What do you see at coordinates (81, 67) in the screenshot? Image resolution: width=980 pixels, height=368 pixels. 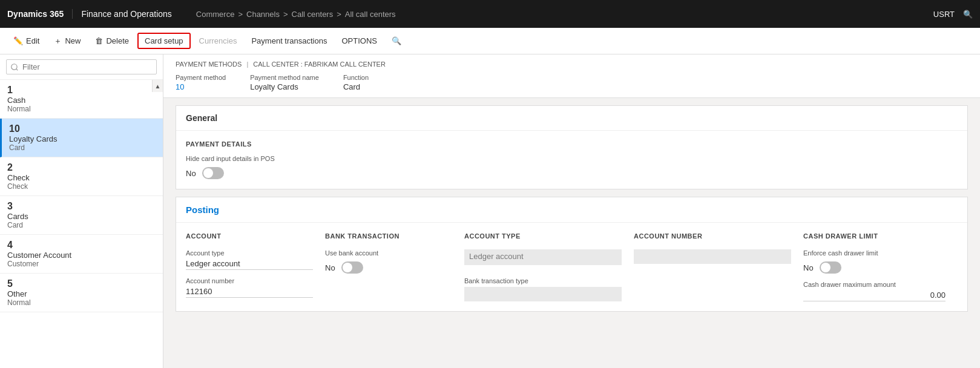 I see `sidebar-filter-area` at bounding box center [81, 67].